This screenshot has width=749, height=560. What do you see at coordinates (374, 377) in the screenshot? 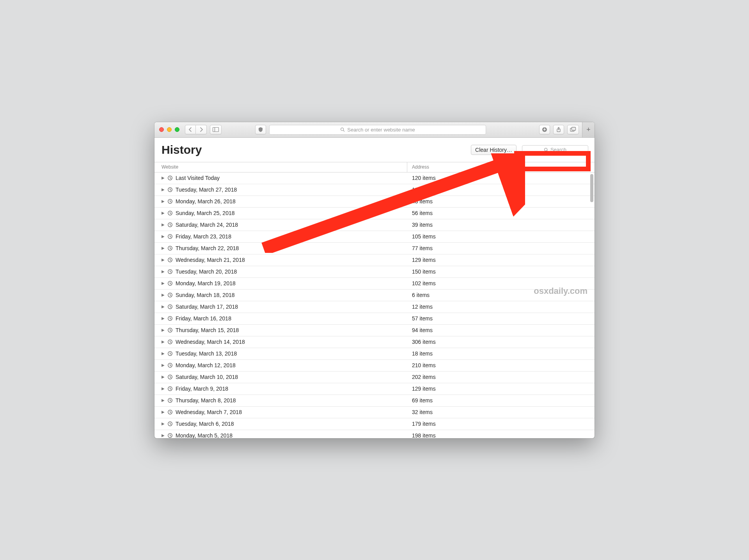
I see `history-row: ▶Saturday, March 10, 2018202 items` at bounding box center [374, 377].